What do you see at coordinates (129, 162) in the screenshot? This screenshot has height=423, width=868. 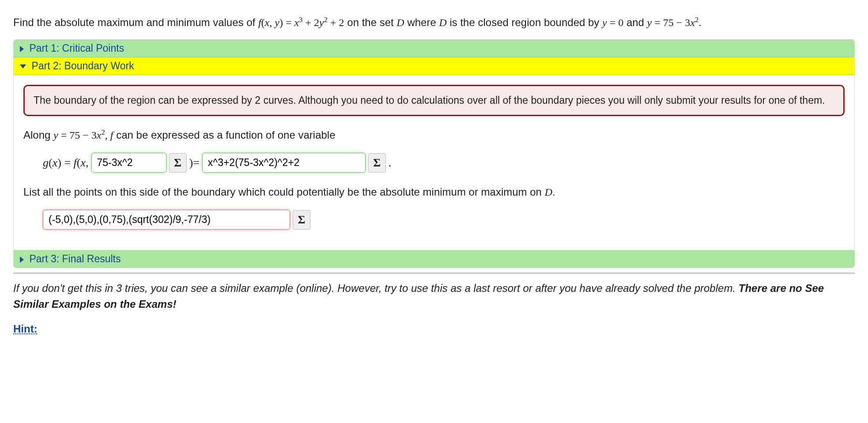 I see `y-substitution-input` at bounding box center [129, 162].